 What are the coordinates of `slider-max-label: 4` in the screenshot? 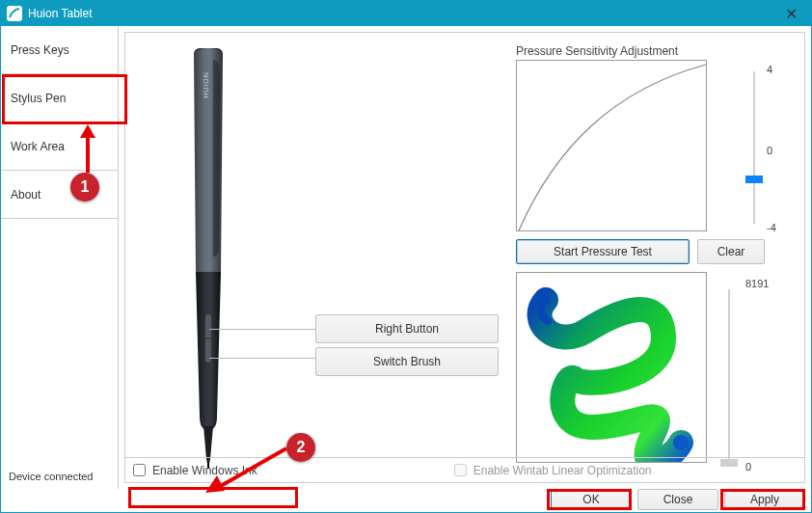 It's located at (770, 69).